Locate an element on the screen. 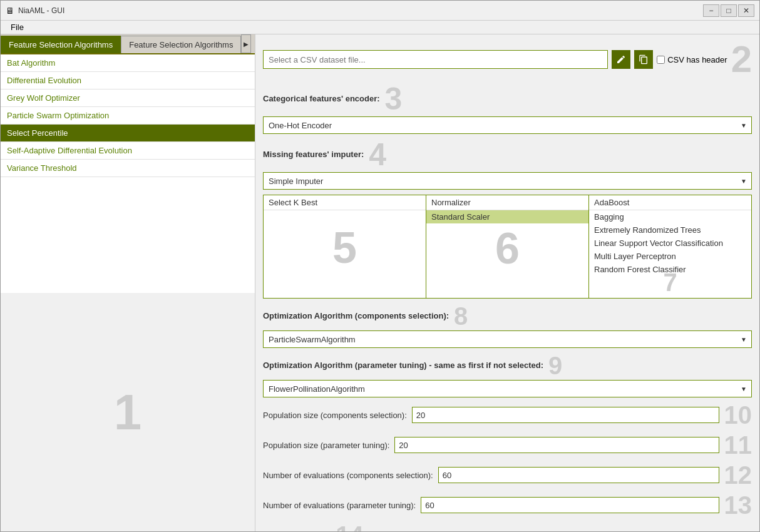 The image size is (760, 532). pop-components-row: Population size (components selection): … is located at coordinates (507, 415).